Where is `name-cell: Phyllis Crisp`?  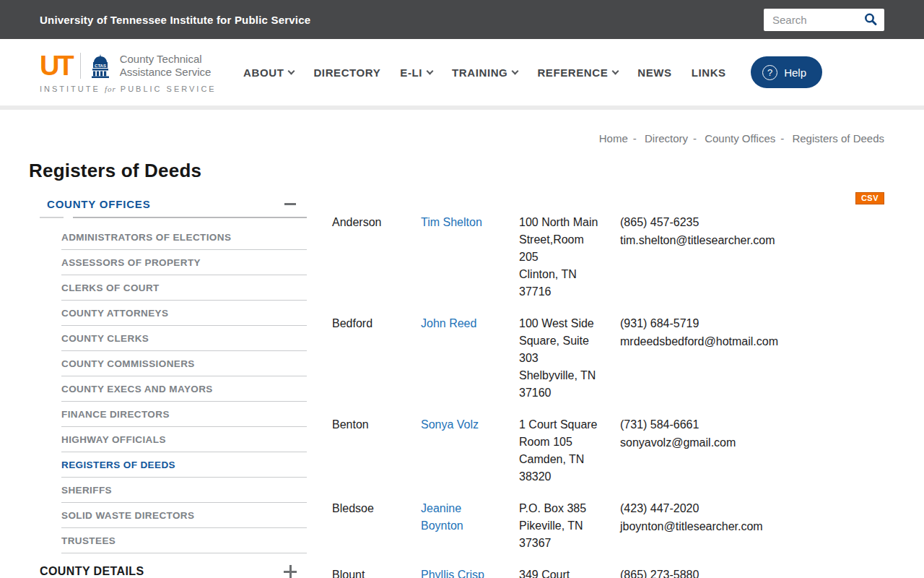
name-cell: Phyllis Crisp is located at coordinates (470, 572).